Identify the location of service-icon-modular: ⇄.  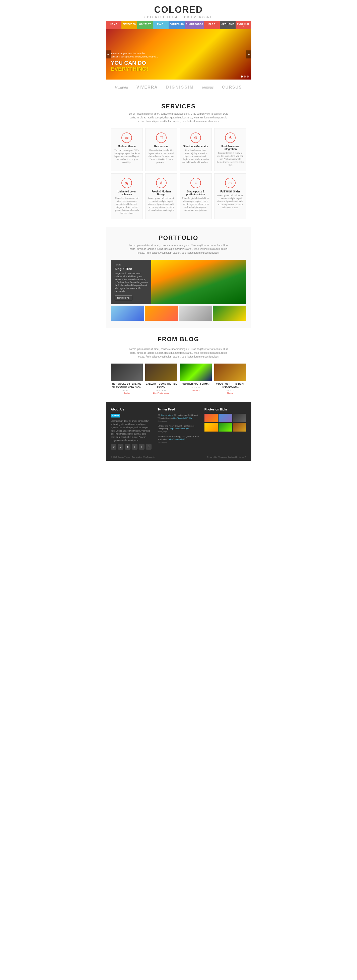
(127, 138).